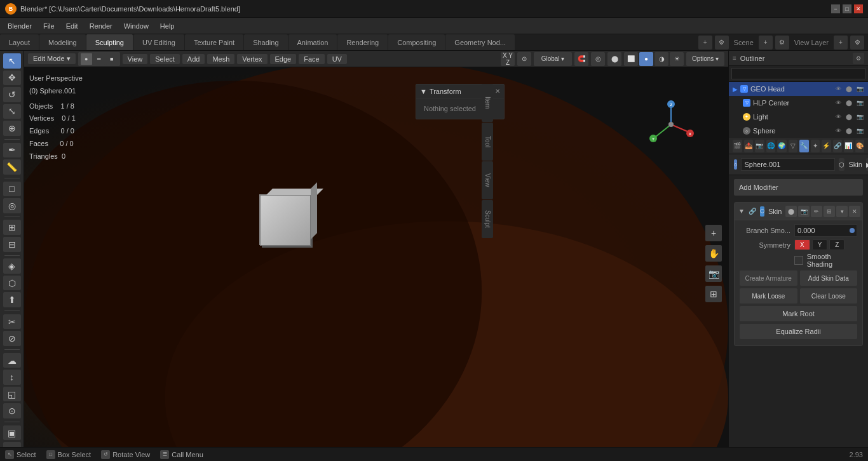  What do you see at coordinates (760, 146) in the screenshot?
I see `props-tab-view-layer: 📷` at bounding box center [760, 146].